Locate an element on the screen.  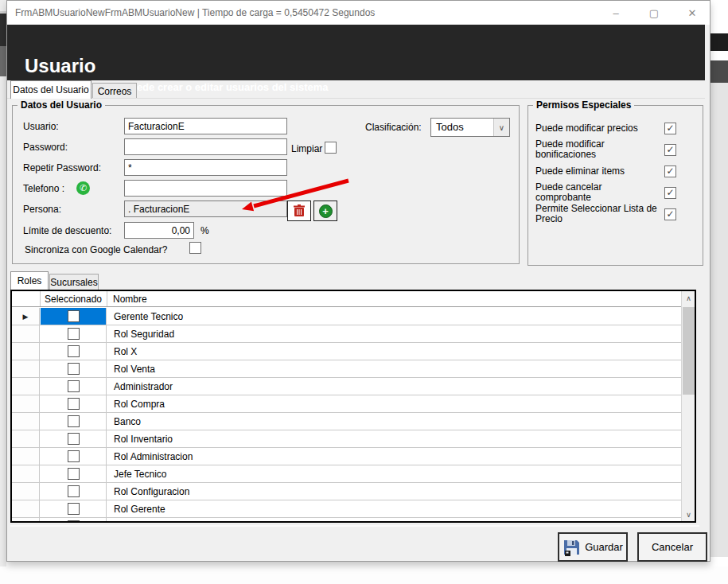
persona-input is located at coordinates (205, 208).